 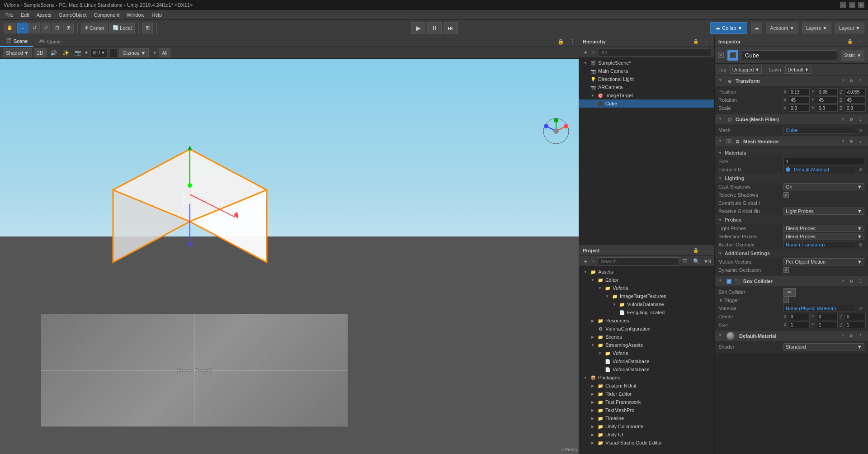 What do you see at coordinates (78, 53) in the screenshot?
I see `scene-camera-button: 📷` at bounding box center [78, 53].